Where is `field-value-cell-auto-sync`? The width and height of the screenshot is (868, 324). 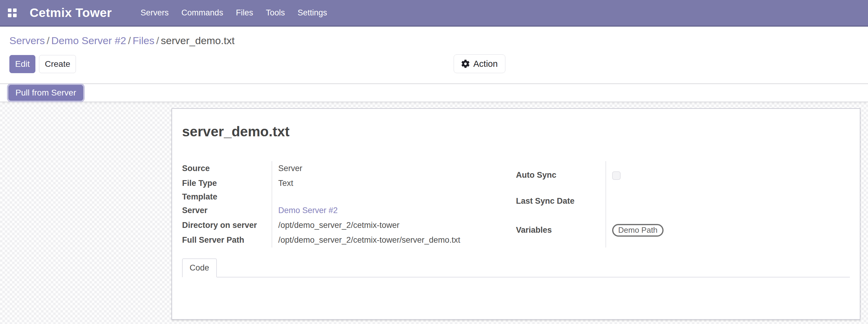
field-value-cell-auto-sync is located at coordinates (728, 175).